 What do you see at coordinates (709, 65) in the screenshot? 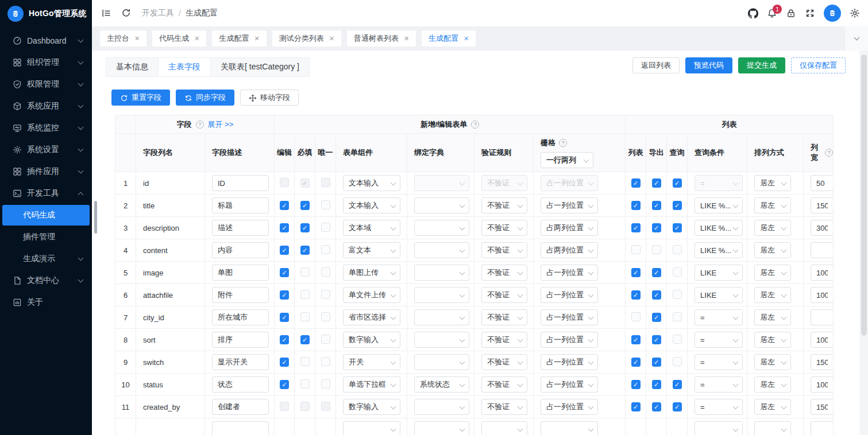
I see `preview-code-button: 预览代码` at bounding box center [709, 65].